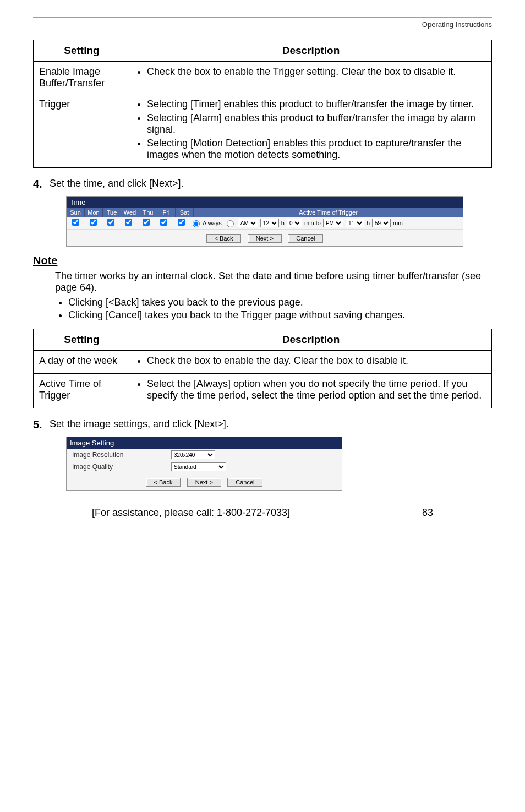 The image size is (525, 812). I want to click on chk-mon, so click(94, 222).